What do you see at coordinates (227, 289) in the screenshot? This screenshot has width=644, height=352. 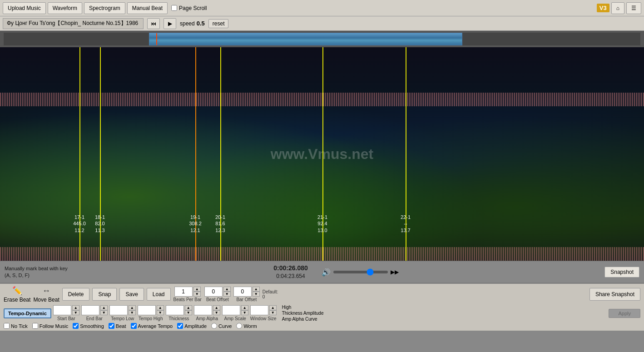 I see `beat-offset-up: ▲` at bounding box center [227, 289].